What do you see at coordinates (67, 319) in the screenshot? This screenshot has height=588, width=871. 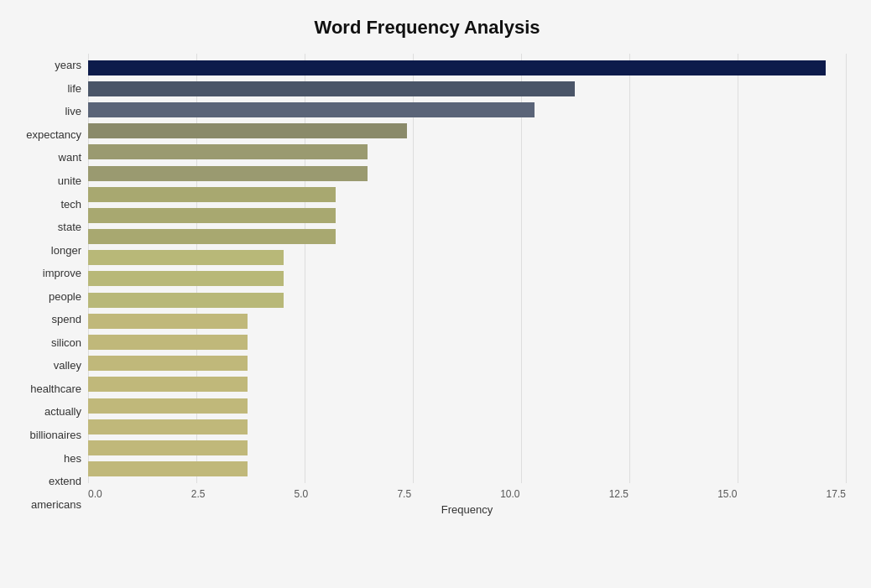 I see `y-label: spend` at bounding box center [67, 319].